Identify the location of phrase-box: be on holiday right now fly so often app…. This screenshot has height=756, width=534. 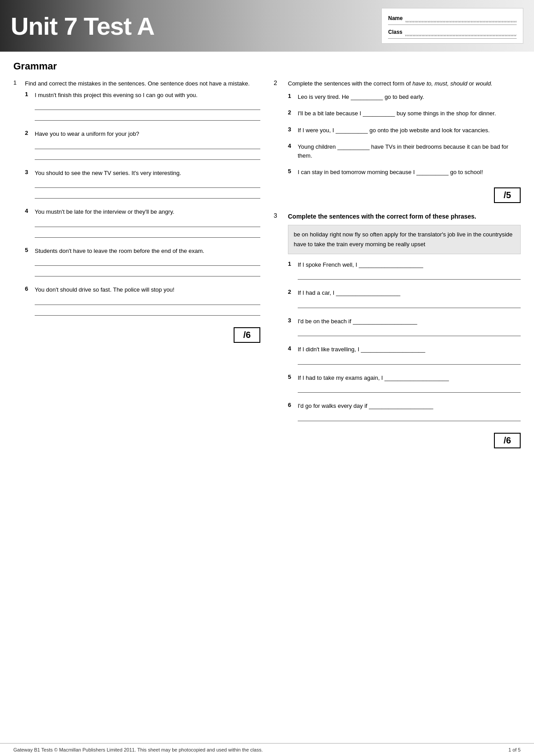
(404, 240).